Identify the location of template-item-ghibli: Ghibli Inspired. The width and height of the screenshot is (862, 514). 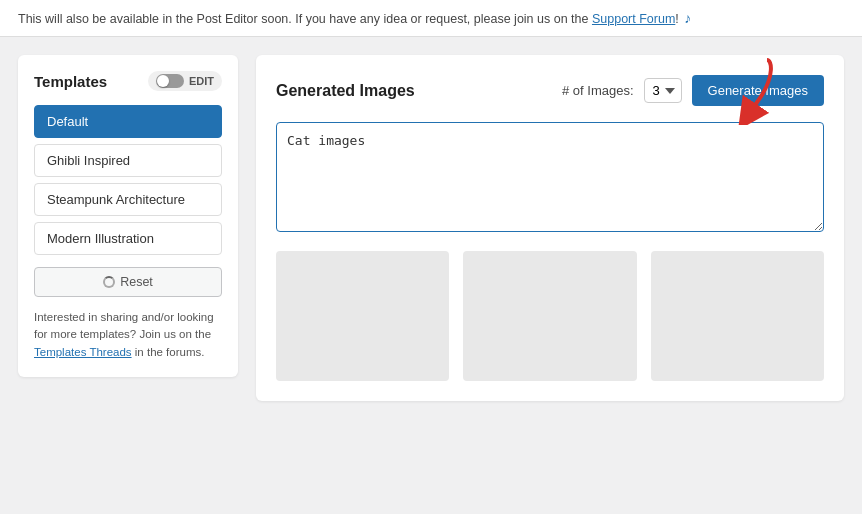
(128, 160).